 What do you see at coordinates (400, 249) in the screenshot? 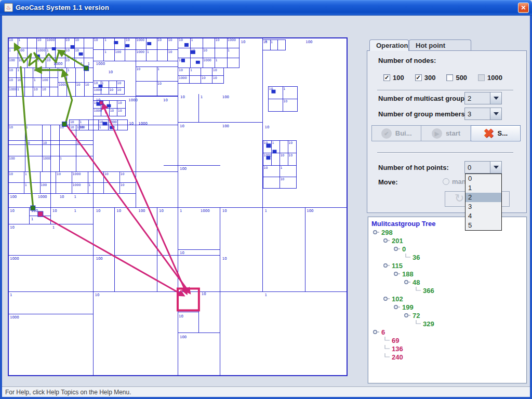
I see `tree-node-0: 0` at bounding box center [400, 249].